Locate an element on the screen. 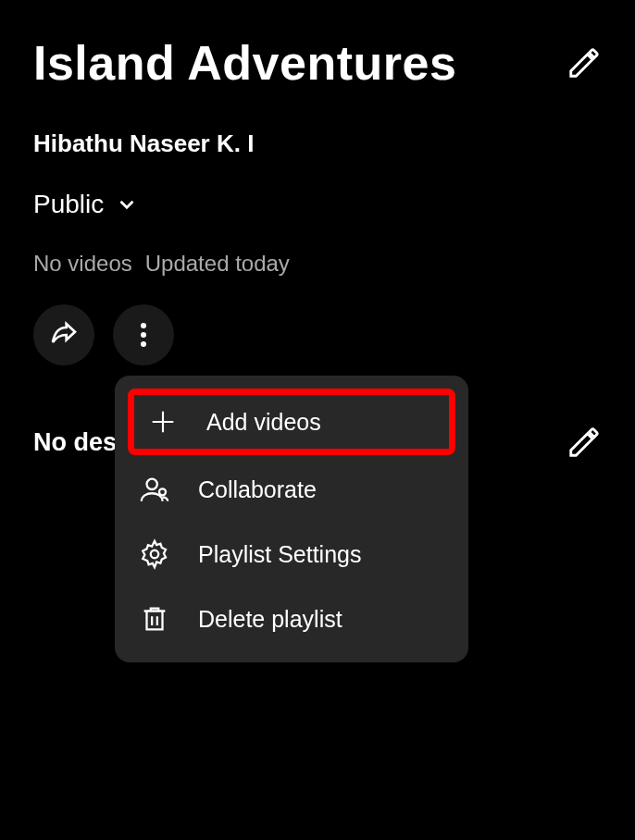 The height and width of the screenshot is (840, 635). menu-item-playlist-settings: Playlist Settings is located at coordinates (292, 554).